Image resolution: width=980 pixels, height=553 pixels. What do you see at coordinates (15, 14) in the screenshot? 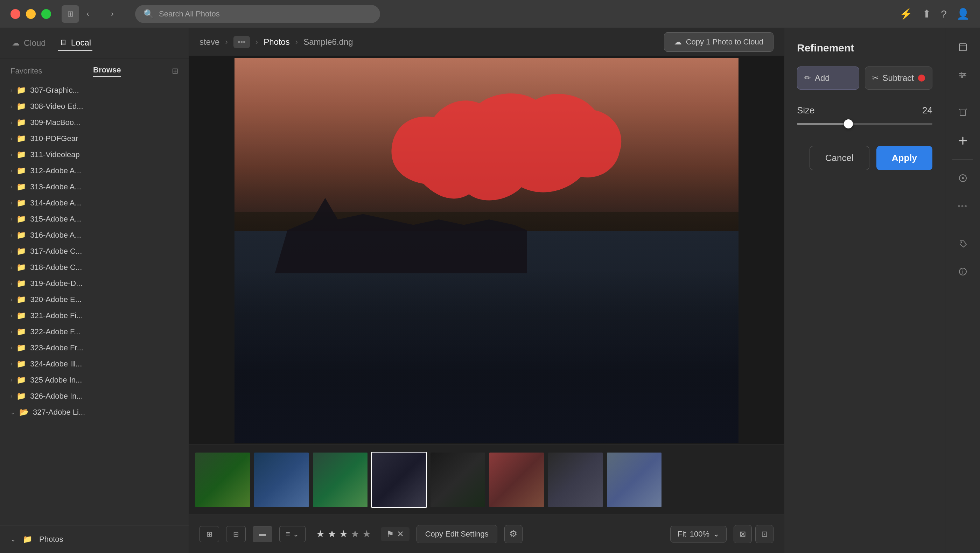
I see `close-button` at bounding box center [15, 14].